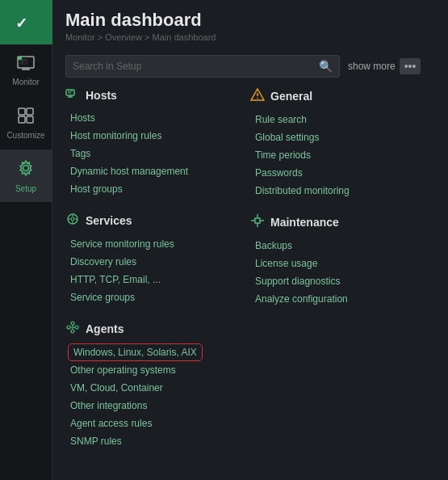 This screenshot has height=480, width=448. I want to click on list-item: License usage, so click(344, 263).